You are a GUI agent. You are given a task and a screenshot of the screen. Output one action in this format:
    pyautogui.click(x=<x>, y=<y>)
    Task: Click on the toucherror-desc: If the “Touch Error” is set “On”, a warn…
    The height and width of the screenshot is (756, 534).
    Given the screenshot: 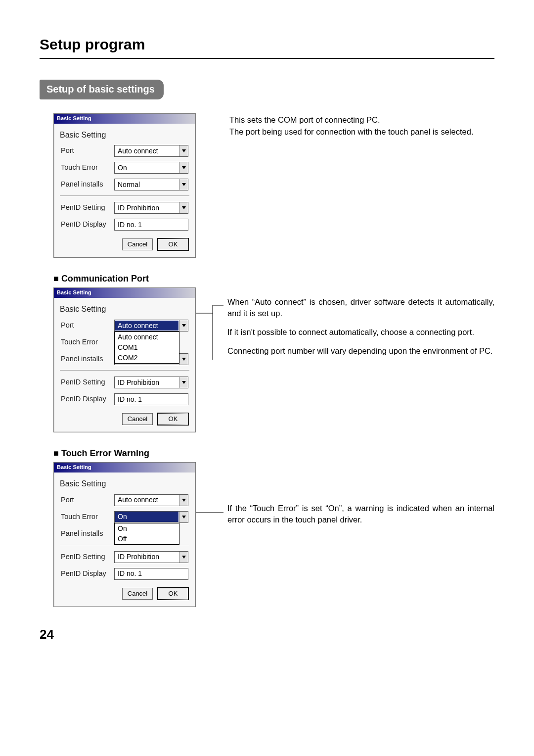 What is the action you would take?
    pyautogui.click(x=361, y=514)
    